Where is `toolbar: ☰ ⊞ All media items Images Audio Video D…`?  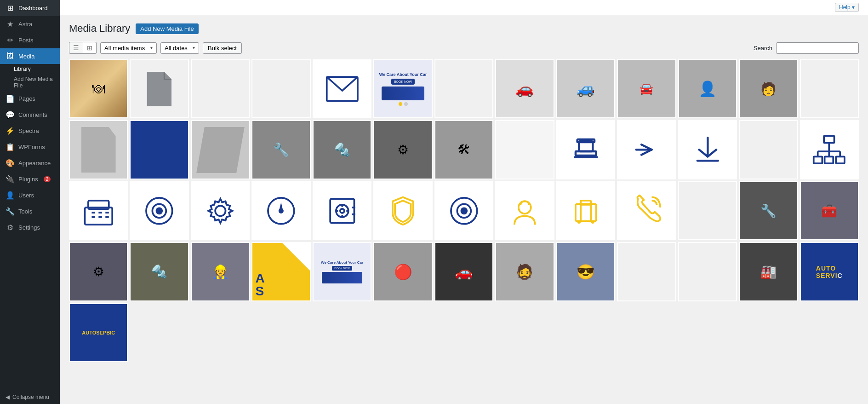
toolbar: ☰ ⊞ All media items Images Audio Video D… is located at coordinates (464, 48).